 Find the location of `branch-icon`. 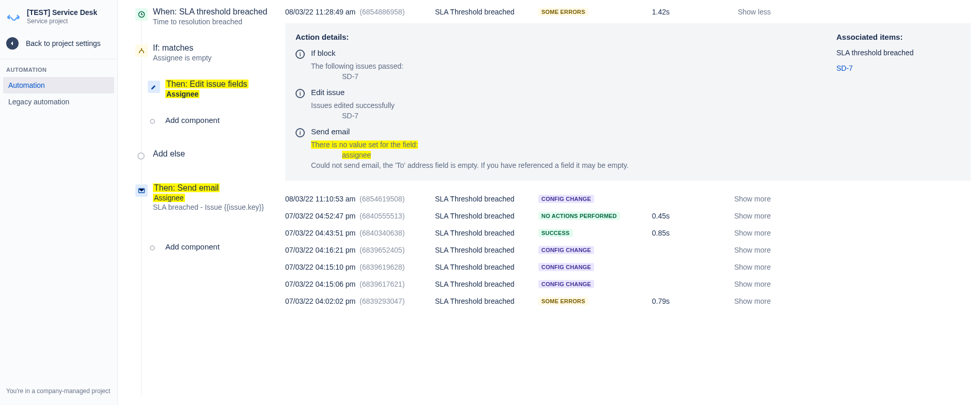

branch-icon is located at coordinates (142, 51).